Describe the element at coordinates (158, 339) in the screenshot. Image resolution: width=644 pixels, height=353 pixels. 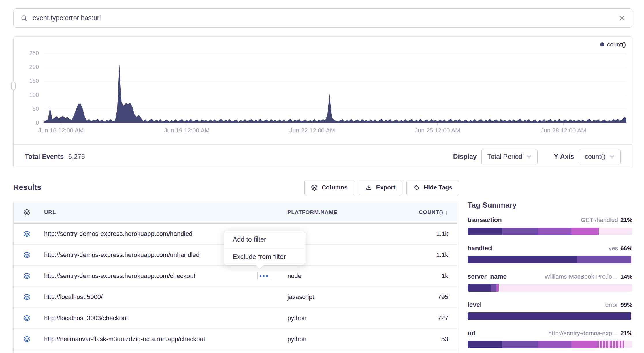
I see `url-cell: http://neilmanvar-flask-m3uuizd7iq-uc.a.…` at that location.